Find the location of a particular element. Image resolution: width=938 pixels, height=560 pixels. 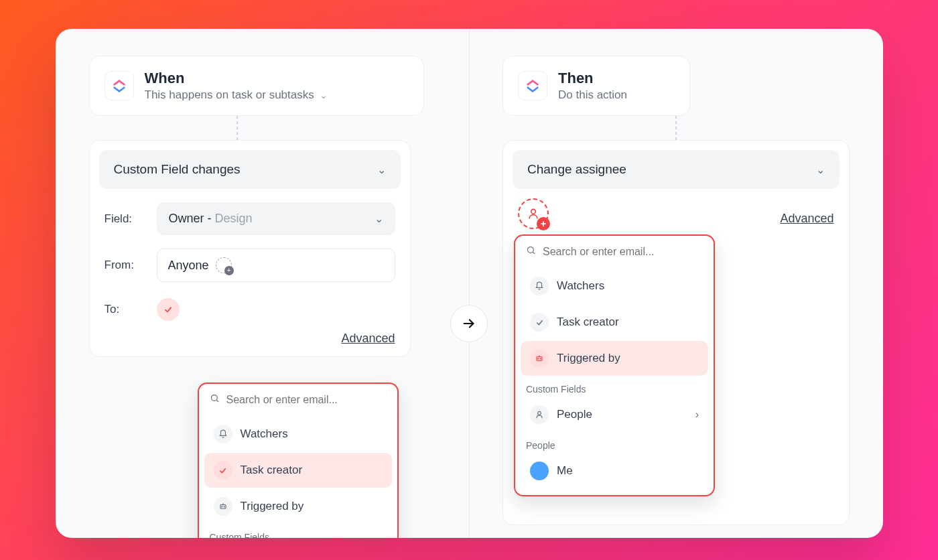

to-selected-check-icon is located at coordinates (168, 309).